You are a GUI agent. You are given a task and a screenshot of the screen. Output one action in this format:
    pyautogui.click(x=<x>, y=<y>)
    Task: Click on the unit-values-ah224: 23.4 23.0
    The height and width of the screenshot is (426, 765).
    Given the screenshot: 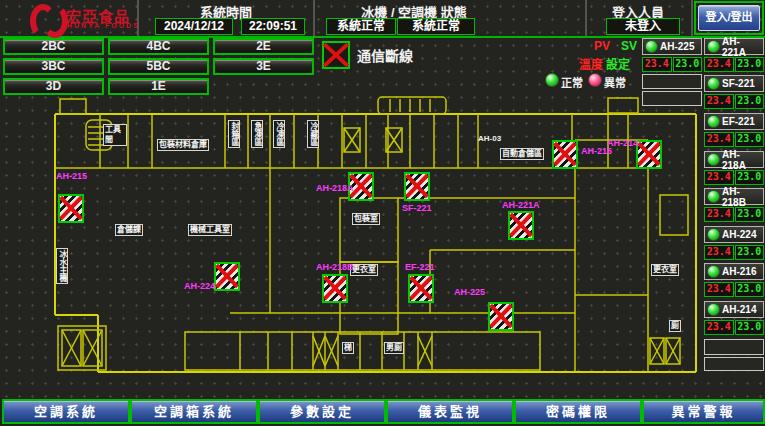 What is the action you would take?
    pyautogui.click(x=734, y=252)
    